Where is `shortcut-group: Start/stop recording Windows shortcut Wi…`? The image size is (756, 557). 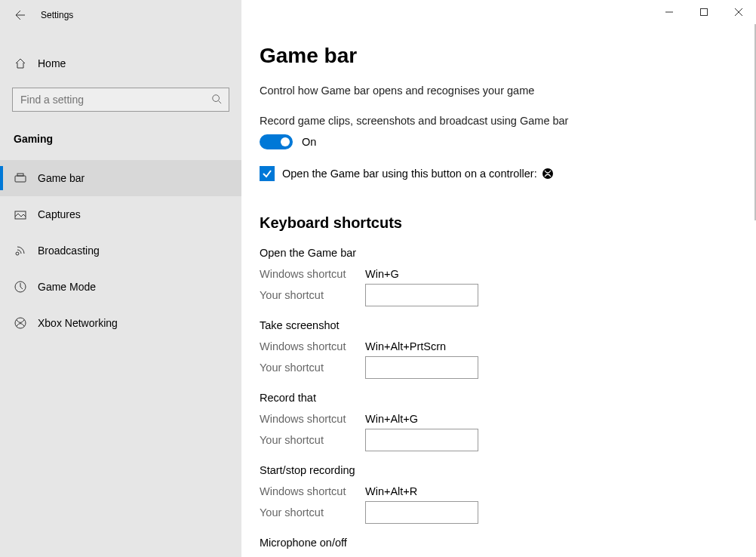 shortcut-group: Start/stop recording Windows shortcut Wi… is located at coordinates (499, 494).